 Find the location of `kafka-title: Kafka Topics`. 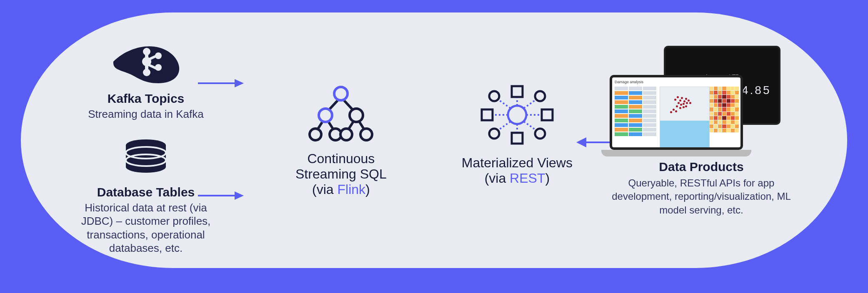

kafka-title: Kafka Topics is located at coordinates (146, 99).